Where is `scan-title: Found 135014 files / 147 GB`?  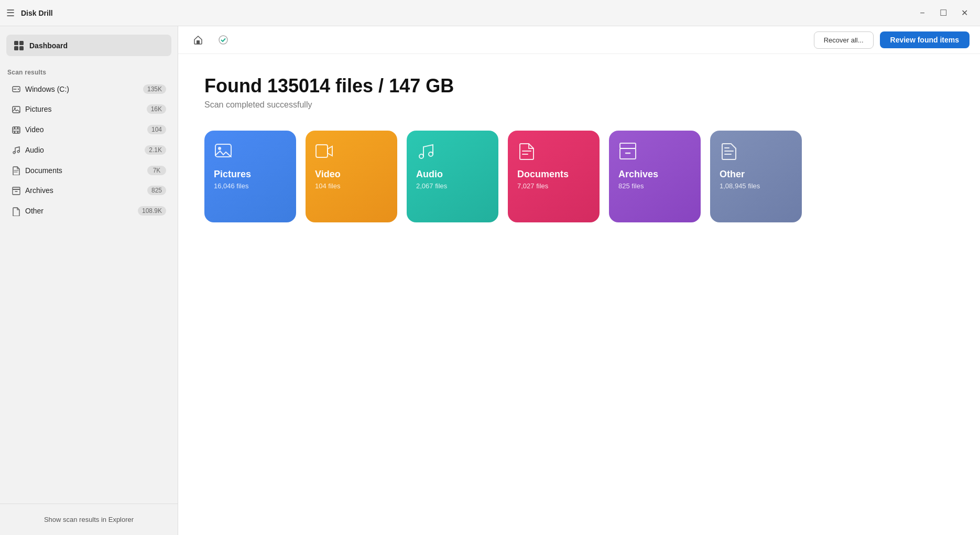 scan-title: Found 135014 files / 147 GB is located at coordinates (579, 86).